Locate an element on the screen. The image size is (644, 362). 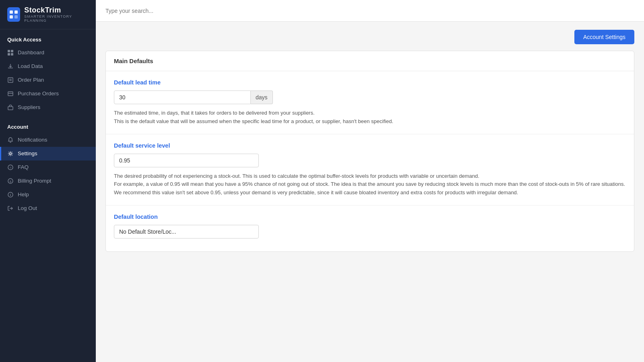
log-out-icon is located at coordinates (10, 208).